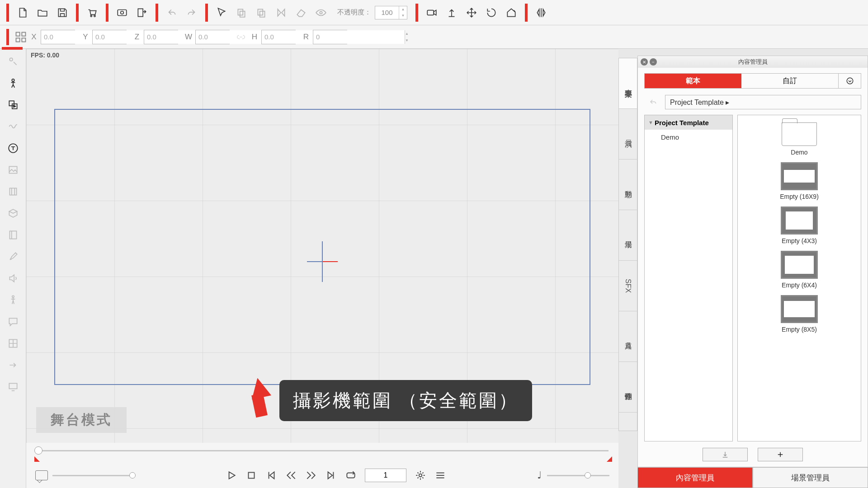 This screenshot has width=868, height=488. What do you see at coordinates (271, 475) in the screenshot?
I see `first-frame-button` at bounding box center [271, 475].